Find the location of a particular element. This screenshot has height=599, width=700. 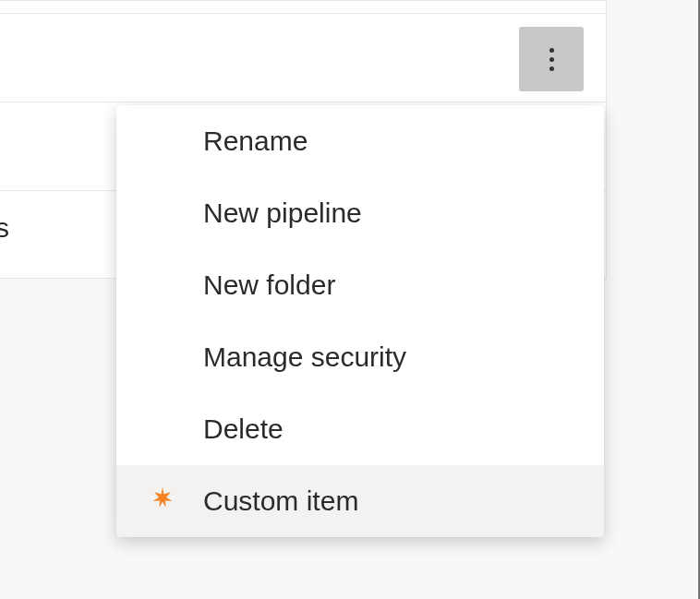

menu-item-new-folder: New folder is located at coordinates (360, 285).